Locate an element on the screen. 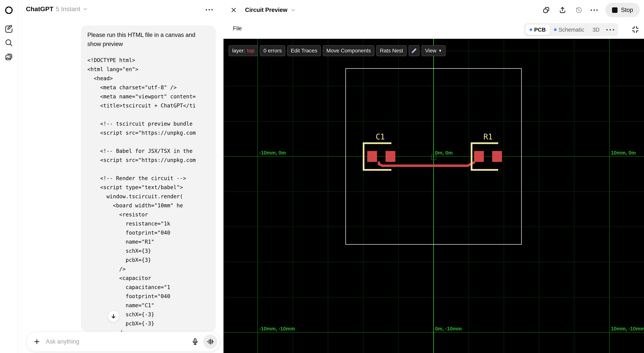  rats-nest-button: Rats Nest is located at coordinates (392, 51).